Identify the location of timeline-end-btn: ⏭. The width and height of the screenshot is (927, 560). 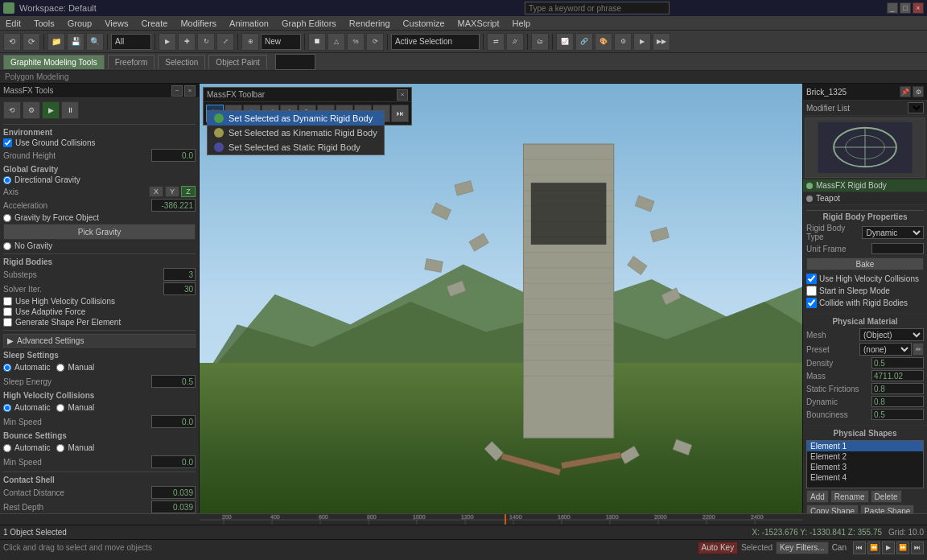
(917, 548).